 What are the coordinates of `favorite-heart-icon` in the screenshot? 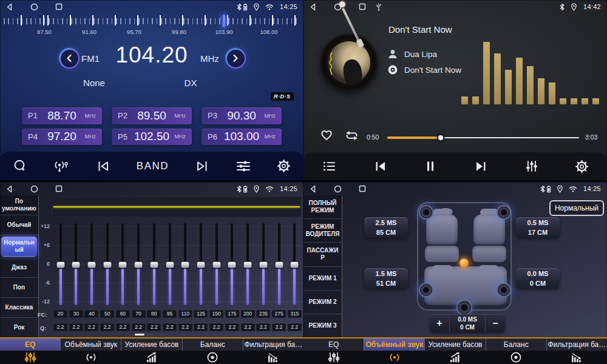 It's located at (327, 135).